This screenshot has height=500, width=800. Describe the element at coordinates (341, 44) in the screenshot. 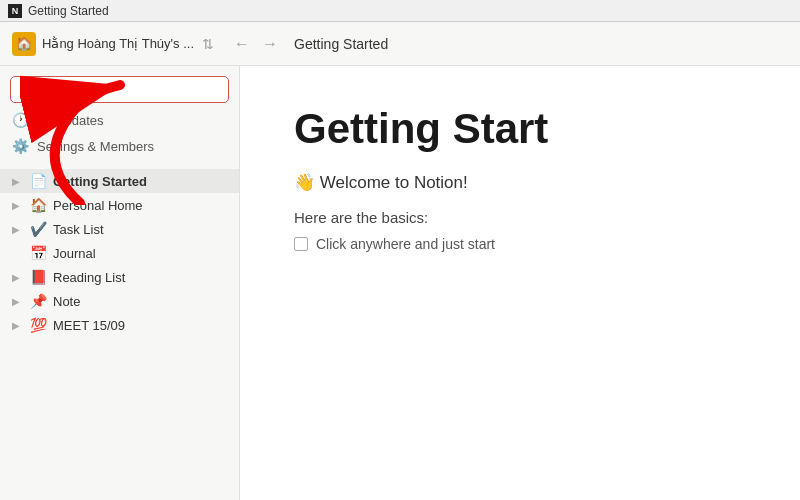

I see `breadcrumb: Getting Started` at that location.